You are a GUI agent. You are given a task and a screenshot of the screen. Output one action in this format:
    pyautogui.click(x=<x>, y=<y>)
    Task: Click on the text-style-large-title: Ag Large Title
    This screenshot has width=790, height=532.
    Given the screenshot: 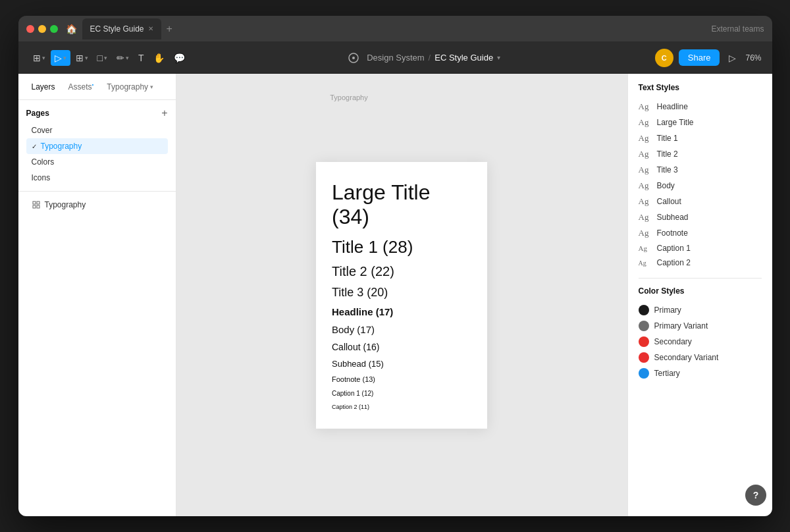 What is the action you would take?
    pyautogui.click(x=700, y=122)
    